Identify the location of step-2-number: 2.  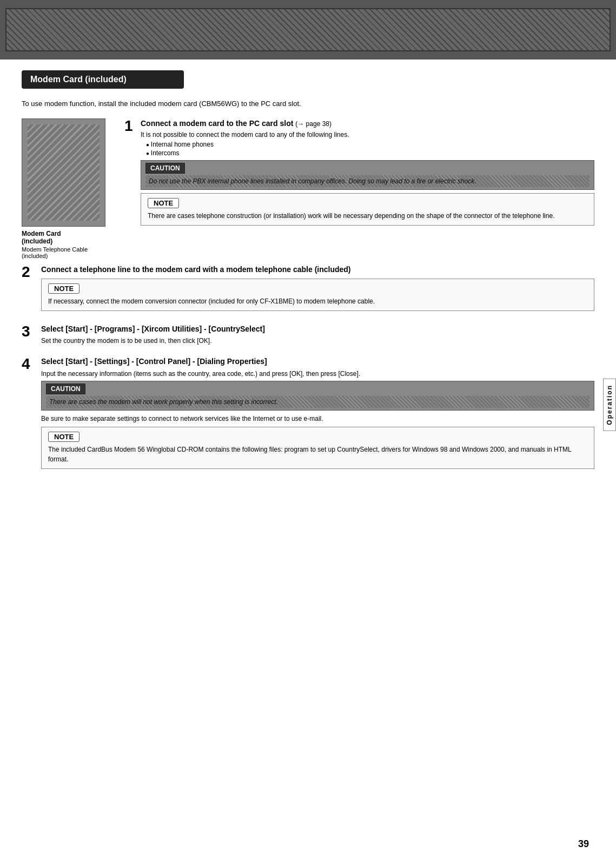
(26, 272).